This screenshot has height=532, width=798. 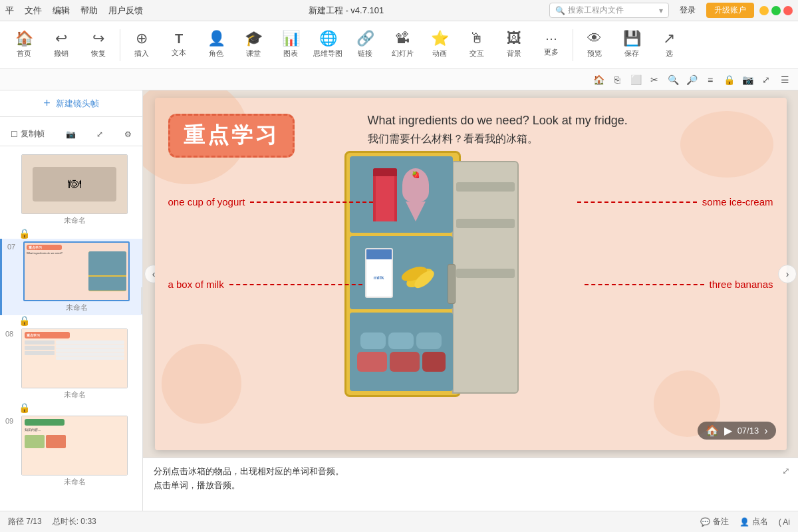 I want to click on bananas-dashed-line, so click(x=644, y=285).